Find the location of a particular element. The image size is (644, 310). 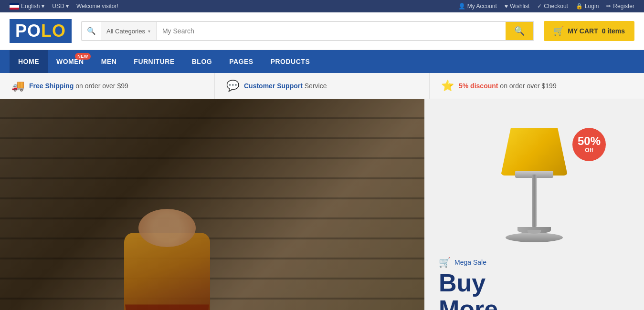

flag-icon is located at coordinates (14, 7).